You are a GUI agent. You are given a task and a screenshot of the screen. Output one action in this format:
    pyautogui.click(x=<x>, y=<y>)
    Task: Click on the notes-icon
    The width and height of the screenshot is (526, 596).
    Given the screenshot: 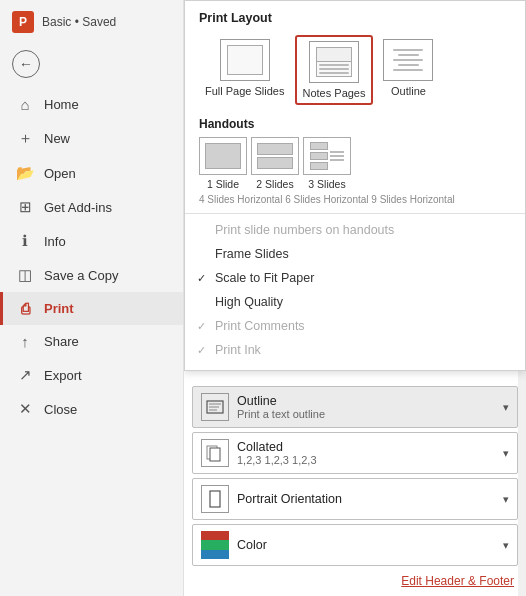 What is the action you would take?
    pyautogui.click(x=334, y=62)
    